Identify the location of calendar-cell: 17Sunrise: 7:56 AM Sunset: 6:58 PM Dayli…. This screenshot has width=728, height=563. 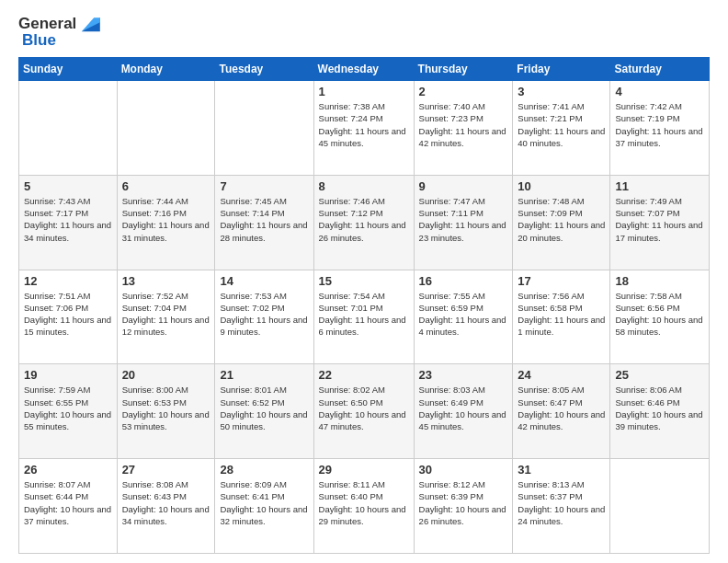
(562, 316).